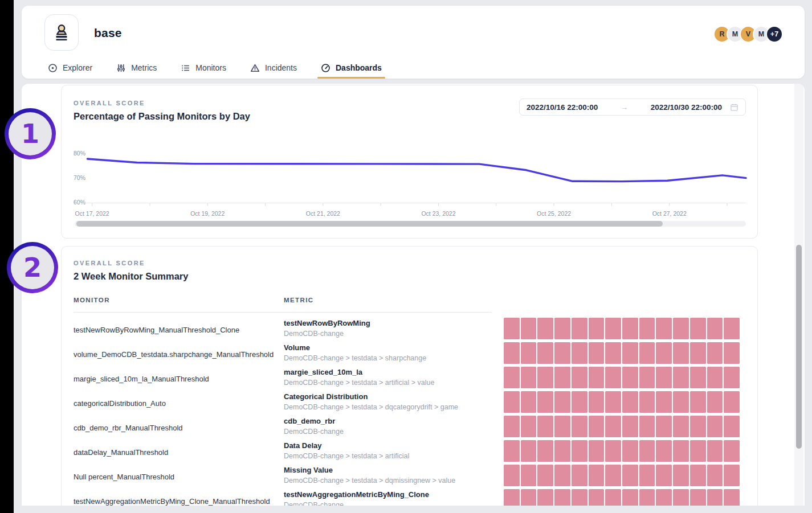 Image resolution: width=812 pixels, height=513 pixels. Describe the element at coordinates (274, 68) in the screenshot. I see `tab-incidents: Incidents` at that location.